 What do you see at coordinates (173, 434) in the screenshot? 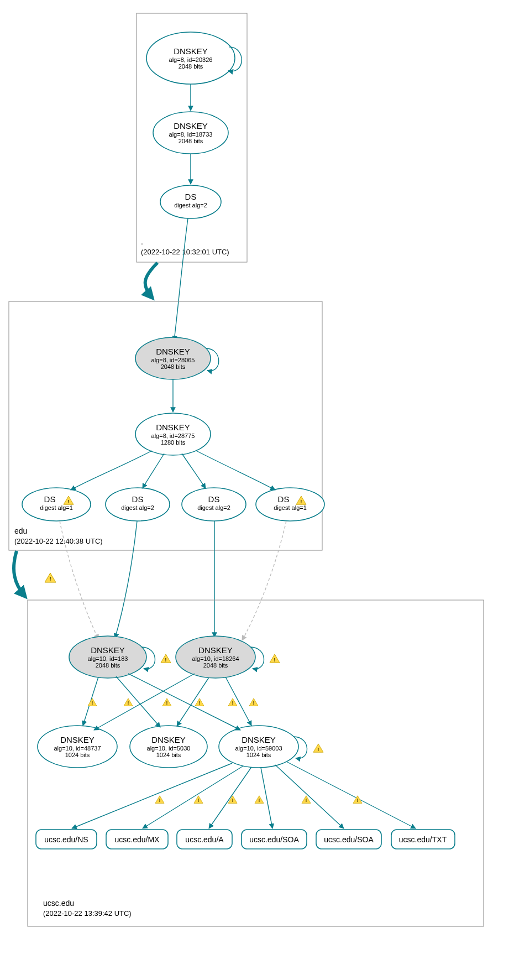
I see `node-edu-zsk: DNSKEY alg=8, id=28775 1280 bits` at bounding box center [173, 434].